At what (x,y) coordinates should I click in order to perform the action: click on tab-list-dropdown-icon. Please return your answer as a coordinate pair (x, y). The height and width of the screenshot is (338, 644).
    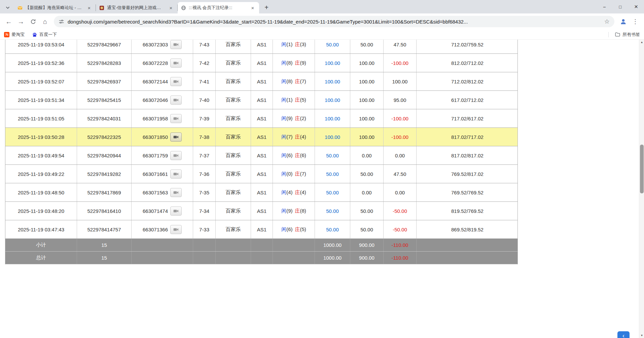
    Looking at the image, I should click on (8, 8).